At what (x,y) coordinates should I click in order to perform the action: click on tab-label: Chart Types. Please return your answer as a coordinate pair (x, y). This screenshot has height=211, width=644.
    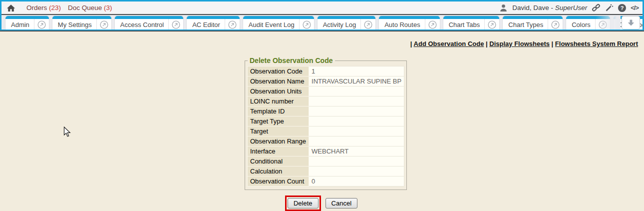
    Looking at the image, I should click on (528, 25).